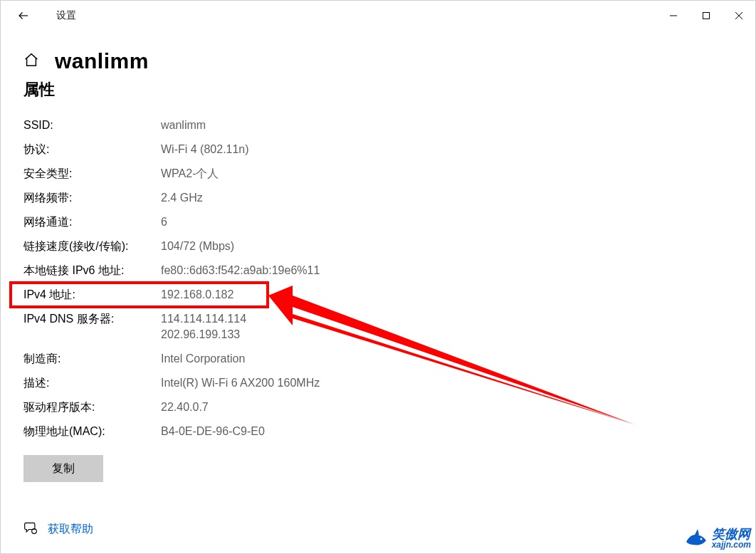  What do you see at coordinates (205, 150) in the screenshot?
I see `value-protocol: Wi-Fi 4 (802.11n)` at bounding box center [205, 150].